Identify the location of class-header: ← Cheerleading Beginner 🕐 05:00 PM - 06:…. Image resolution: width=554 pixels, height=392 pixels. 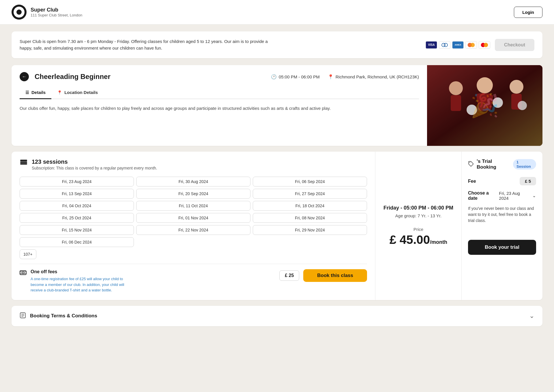
(219, 77).